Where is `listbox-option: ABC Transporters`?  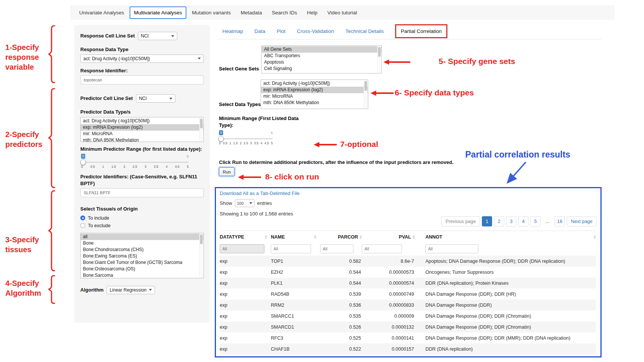
listbox-option: ABC Transporters is located at coordinates (322, 56).